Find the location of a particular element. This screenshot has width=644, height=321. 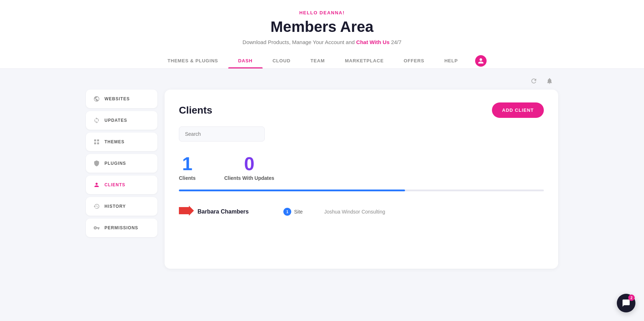

client-name: Barbara Chambers is located at coordinates (233, 212).